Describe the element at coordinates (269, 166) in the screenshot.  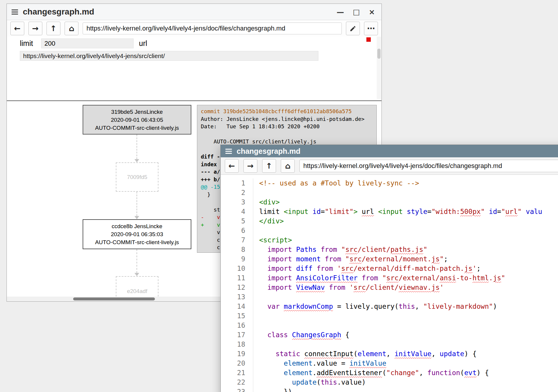
I see `up-icon: ↑` at that location.